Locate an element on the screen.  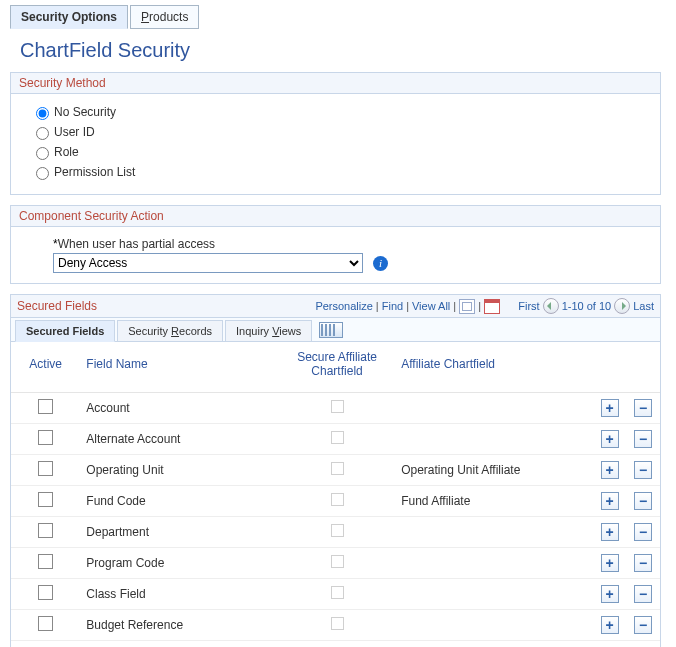
table-row: Operating UnitOperating Unit Affiliate+− is located at coordinates (336, 470).